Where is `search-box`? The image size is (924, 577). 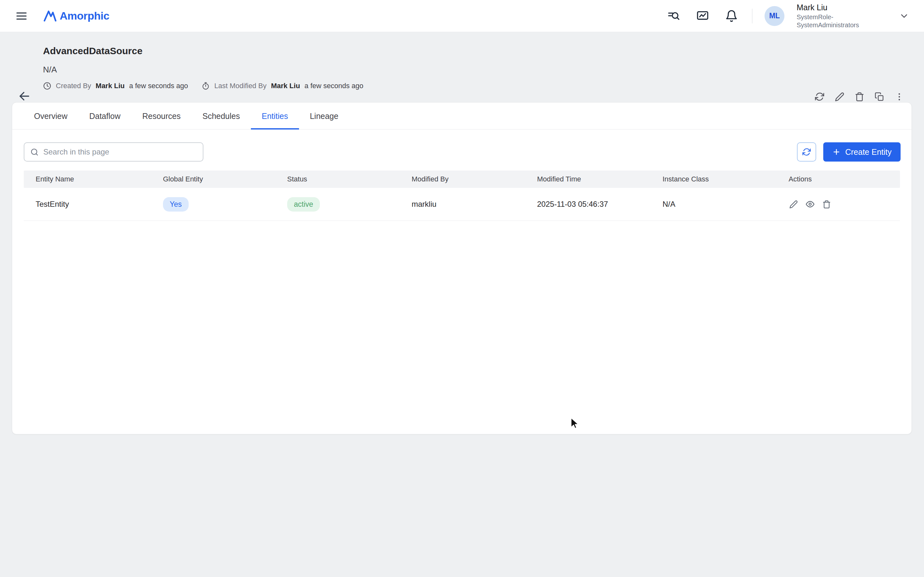
search-box is located at coordinates (114, 152).